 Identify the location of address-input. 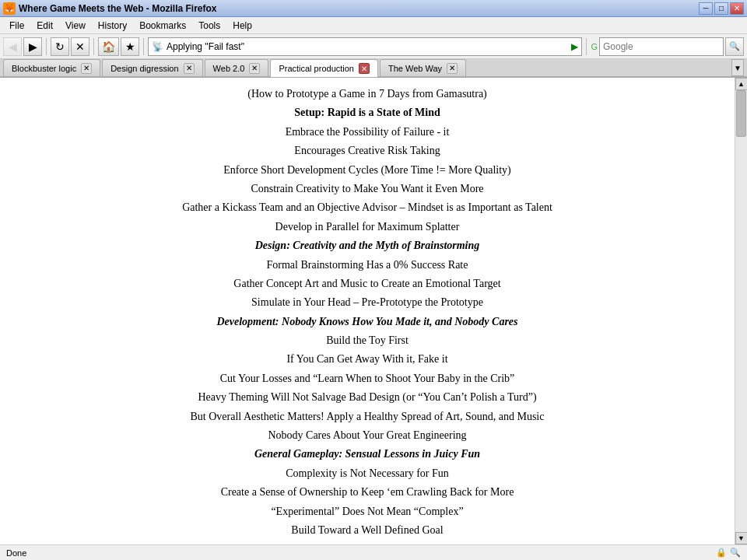
(369, 47).